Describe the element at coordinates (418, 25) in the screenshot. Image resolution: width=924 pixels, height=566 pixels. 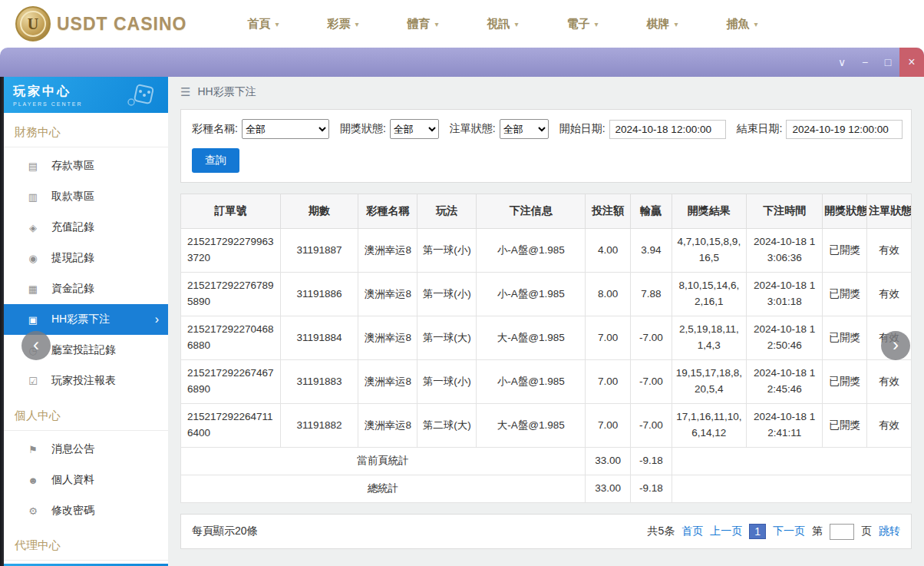
I see `nav-item-label: 體育` at that location.